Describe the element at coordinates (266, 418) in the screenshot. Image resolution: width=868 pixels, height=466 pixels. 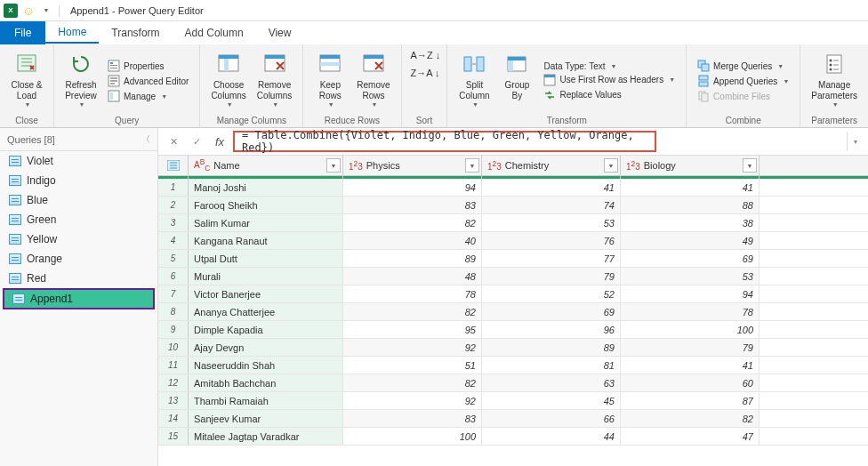
I see `cell-name: Sanjeev Kumar` at that location.